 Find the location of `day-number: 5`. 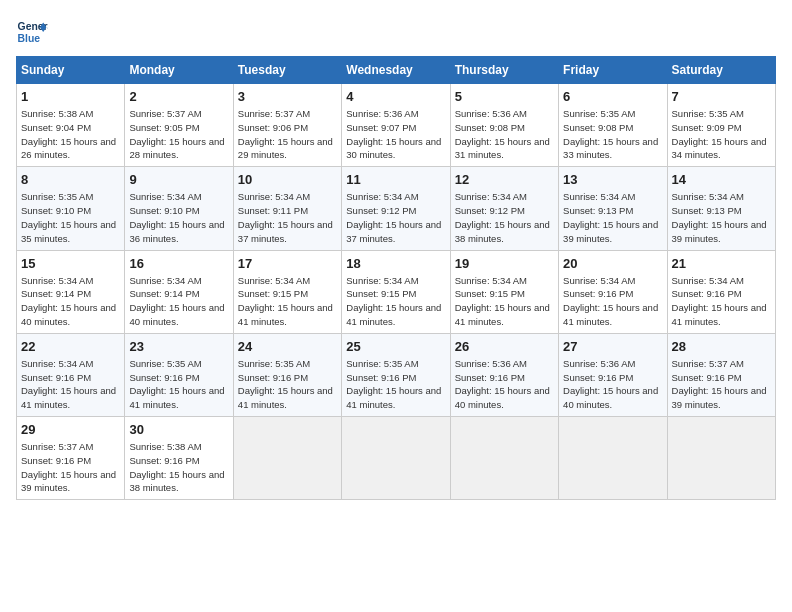

day-number: 5 is located at coordinates (504, 97).